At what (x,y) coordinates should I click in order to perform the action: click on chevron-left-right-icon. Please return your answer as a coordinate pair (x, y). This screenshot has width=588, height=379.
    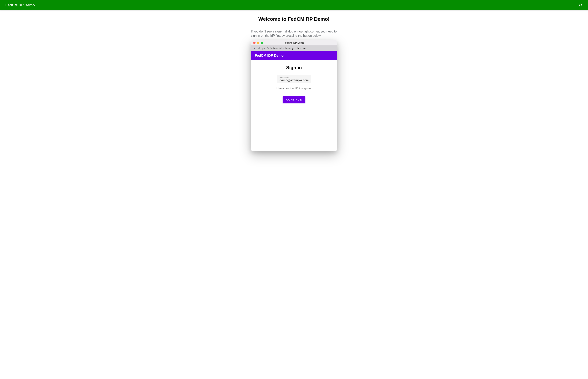
    Looking at the image, I should click on (581, 5).